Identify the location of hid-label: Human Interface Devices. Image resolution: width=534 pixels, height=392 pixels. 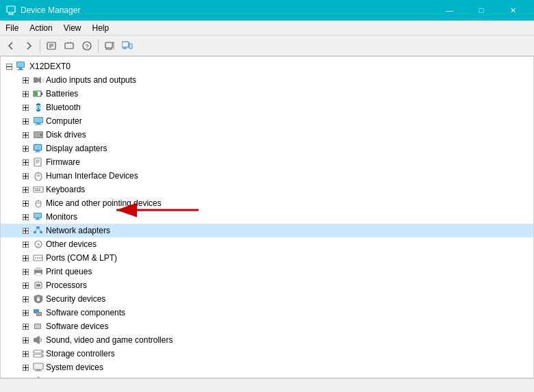
(92, 176).